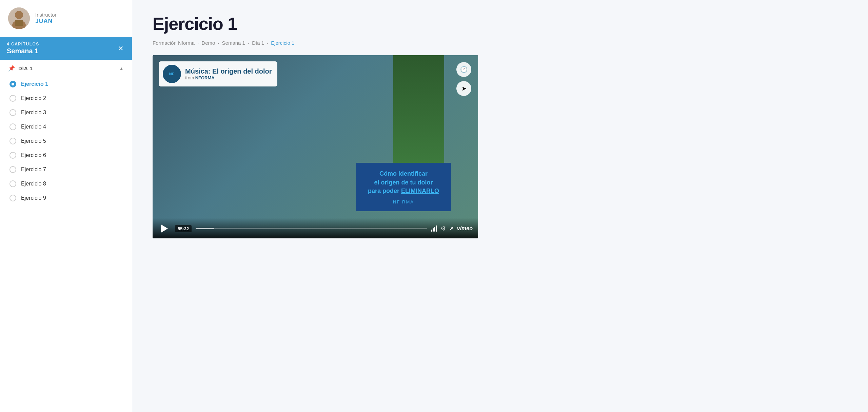  What do you see at coordinates (234, 43) in the screenshot?
I see `breadcrumb-part: Semana 1` at bounding box center [234, 43].